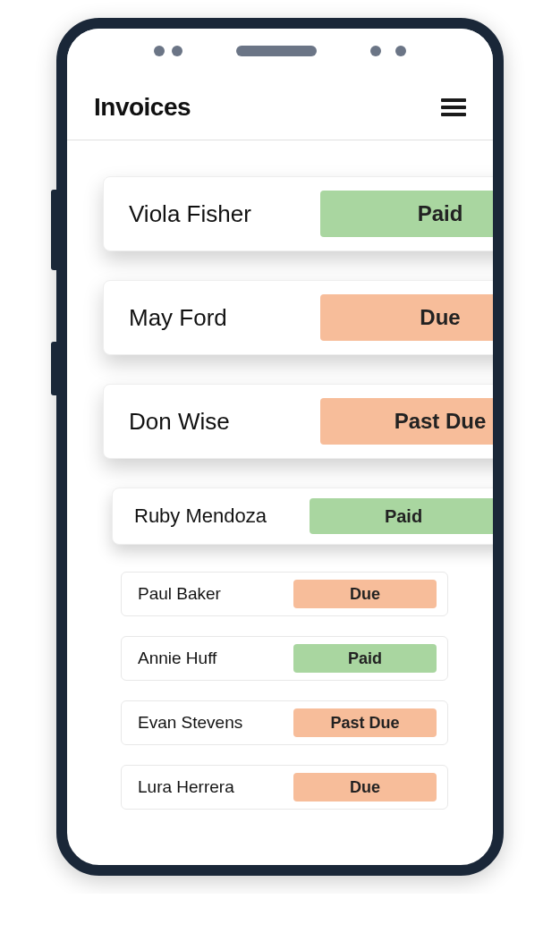  I want to click on invoice-name: May Ford, so click(178, 318).